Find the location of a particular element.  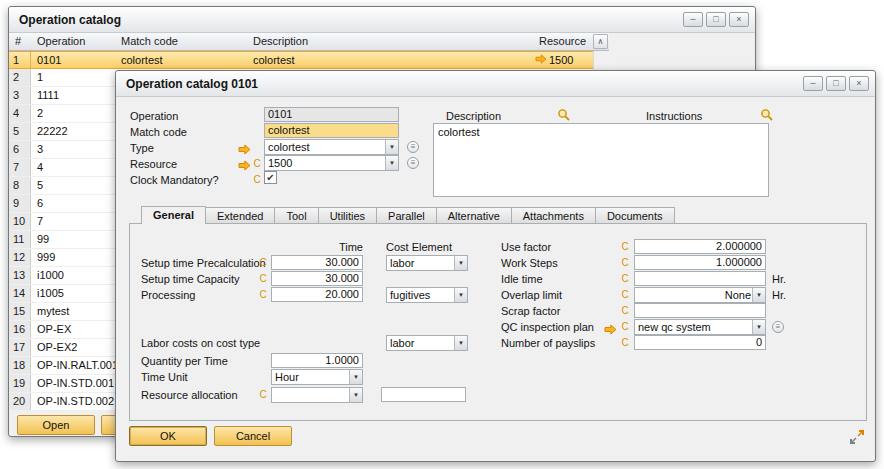

setup-precalc-cost-combo: labor ▼ is located at coordinates (427, 263).